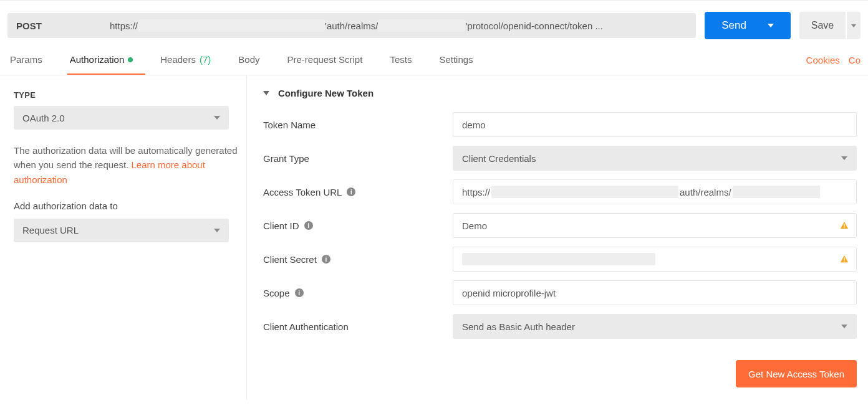  I want to click on scope-label: Scope i, so click(358, 293).